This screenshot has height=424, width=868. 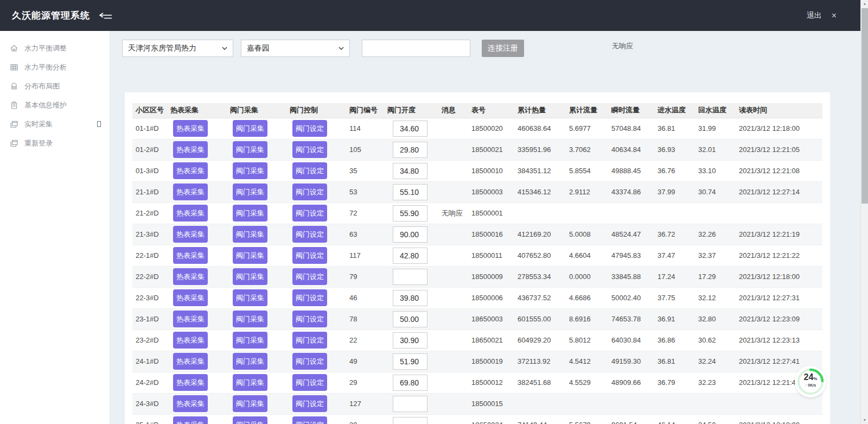 What do you see at coordinates (864, 212) in the screenshot?
I see `vertical-scrollbar: ▲ ▼` at bounding box center [864, 212].